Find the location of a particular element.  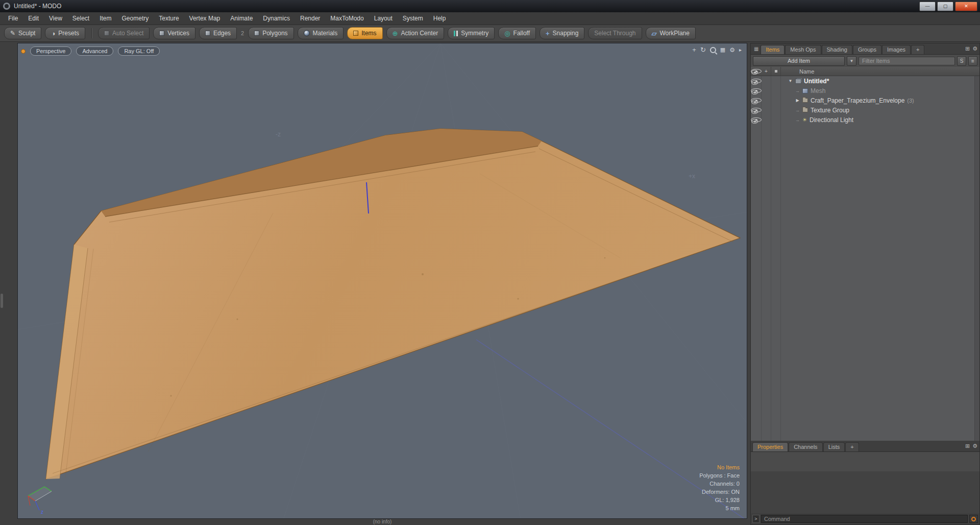

texture-group-icon is located at coordinates (805, 110).